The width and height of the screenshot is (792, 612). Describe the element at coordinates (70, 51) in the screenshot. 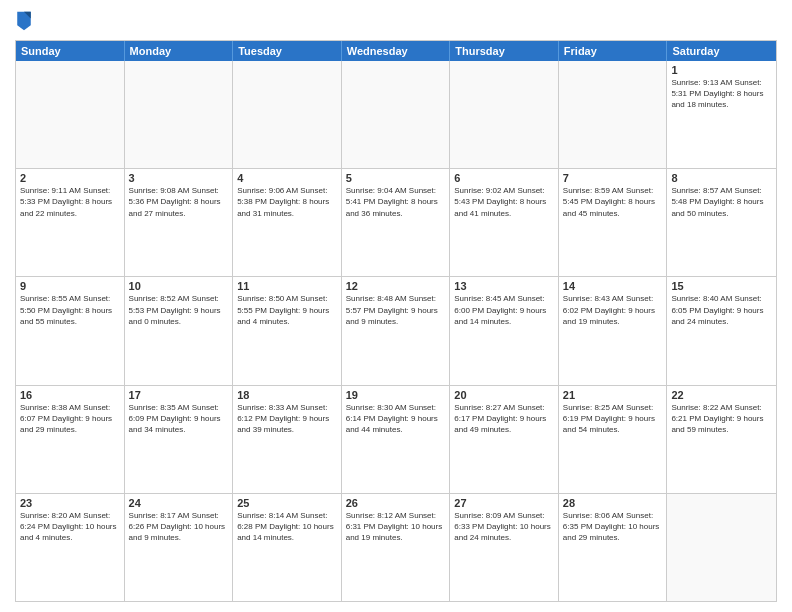

I see `weekday-header-sunday: Sunday` at that location.